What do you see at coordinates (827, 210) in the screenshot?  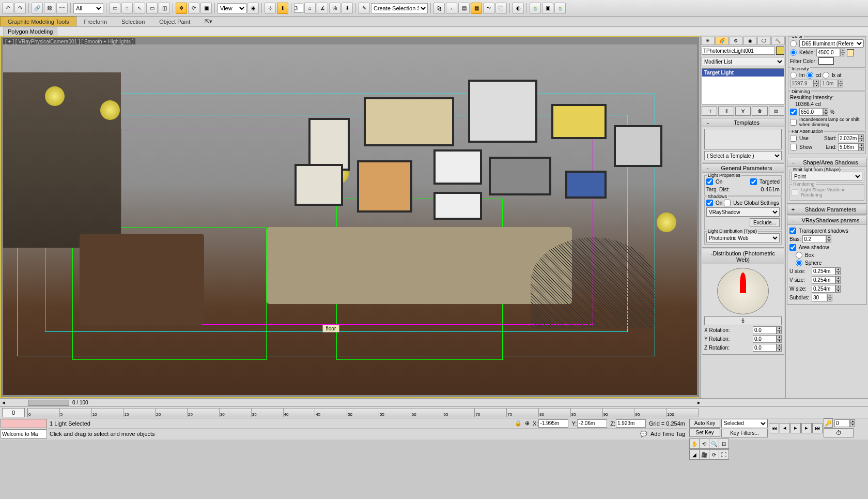 I see `shadow-params-rollout-header: +Shadow Parameters` at bounding box center [827, 210].